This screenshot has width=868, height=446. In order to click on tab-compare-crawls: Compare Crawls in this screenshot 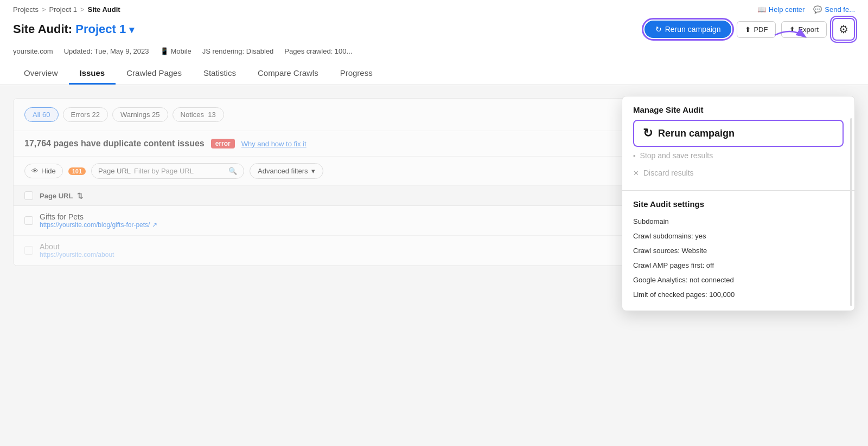, I will do `click(288, 74)`.